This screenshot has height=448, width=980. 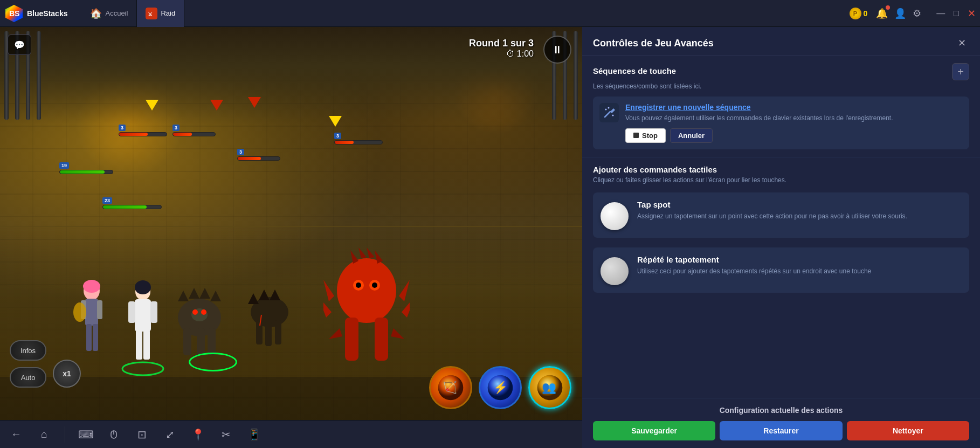 What do you see at coordinates (900, 13) in the screenshot?
I see `profile-icon: 👤` at bounding box center [900, 13].